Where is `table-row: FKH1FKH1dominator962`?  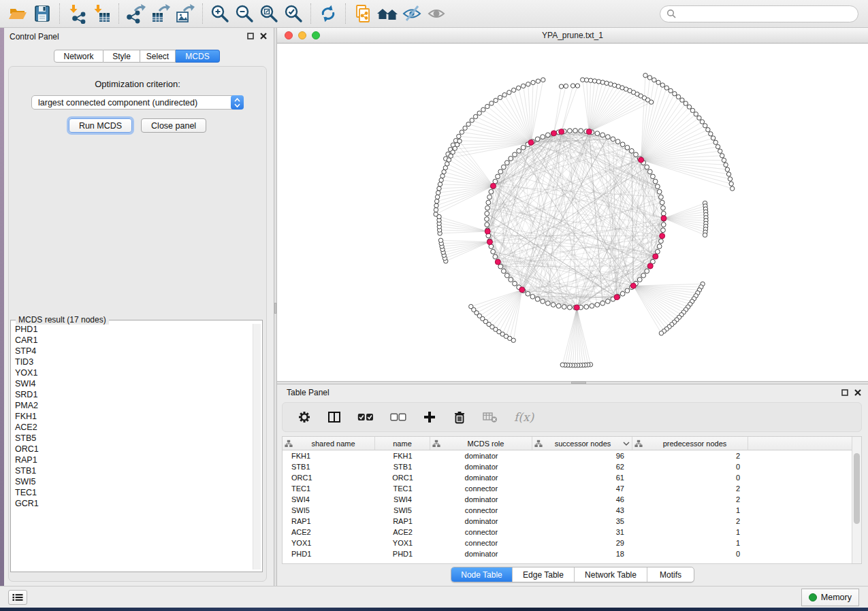 table-row: FKH1FKH1dominator962 is located at coordinates (567, 456).